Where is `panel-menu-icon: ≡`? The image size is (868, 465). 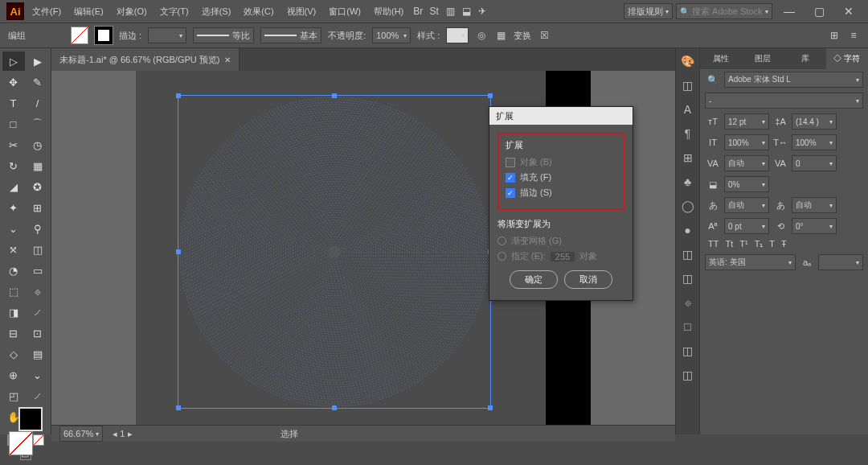 panel-menu-icon: ≡ is located at coordinates (854, 35).